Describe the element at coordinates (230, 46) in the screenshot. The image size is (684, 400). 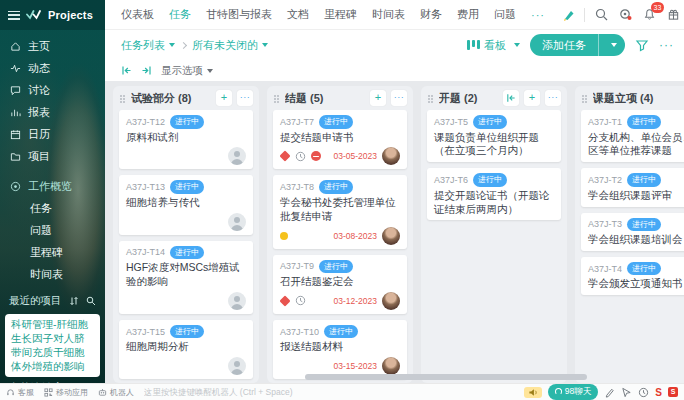
I see `task-filter-selector: 所有未关闭的` at that location.